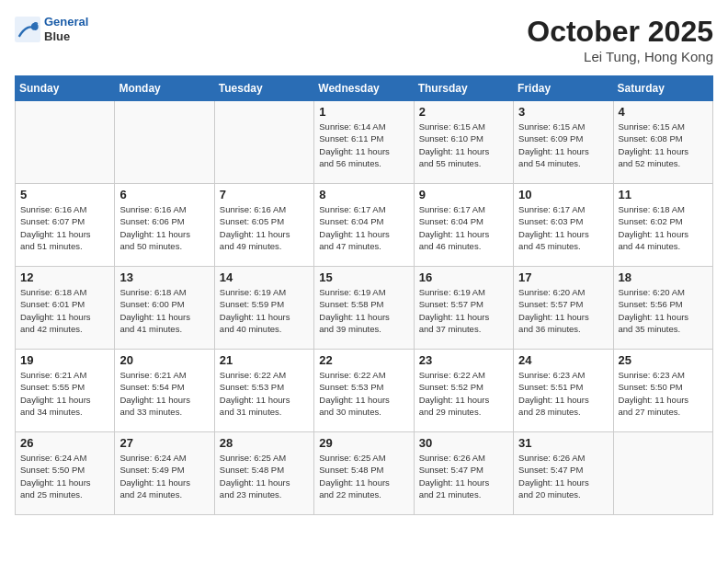 Image resolution: width=728 pixels, height=563 pixels. I want to click on day-number: 5, so click(64, 195).